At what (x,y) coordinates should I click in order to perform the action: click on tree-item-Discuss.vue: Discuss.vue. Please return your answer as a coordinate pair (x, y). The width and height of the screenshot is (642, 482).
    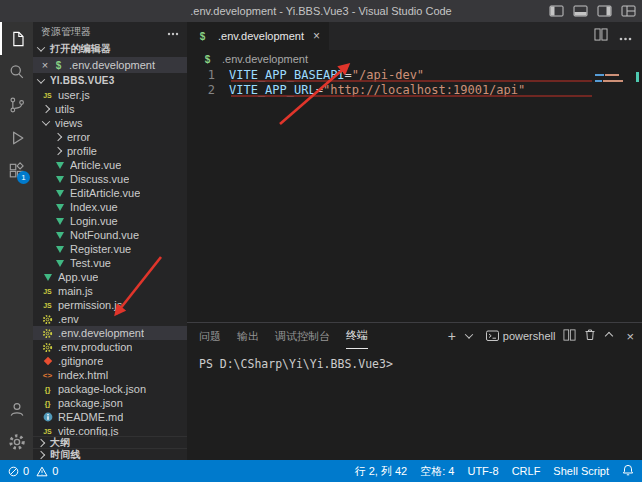
    Looking at the image, I should click on (110, 179).